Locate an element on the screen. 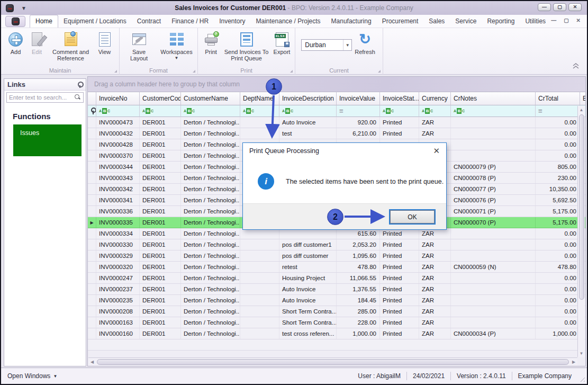  cell: INV0000334 is located at coordinates (118, 234).